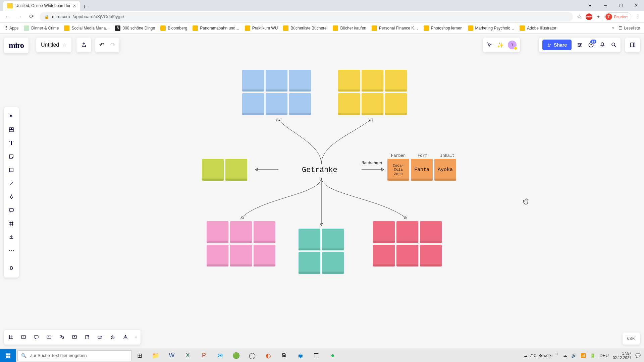 The image size is (644, 362). What do you see at coordinates (589, 17) in the screenshot?
I see `abp-extension-icon: ABP` at bounding box center [589, 17].